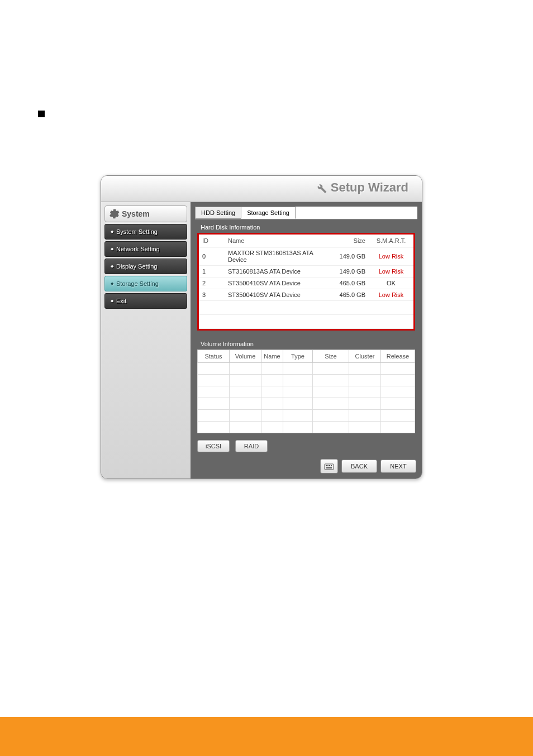  I want to click on hdd-info-box: ID Name Size S.M.A.R.T. 0 MAXTOR STM3160…, so click(306, 281).